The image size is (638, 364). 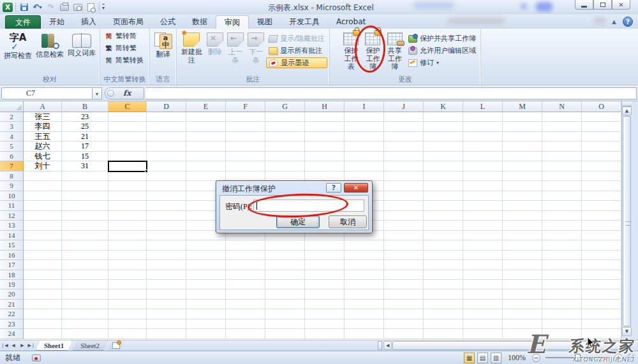 I want to click on cell-O14, so click(x=602, y=236).